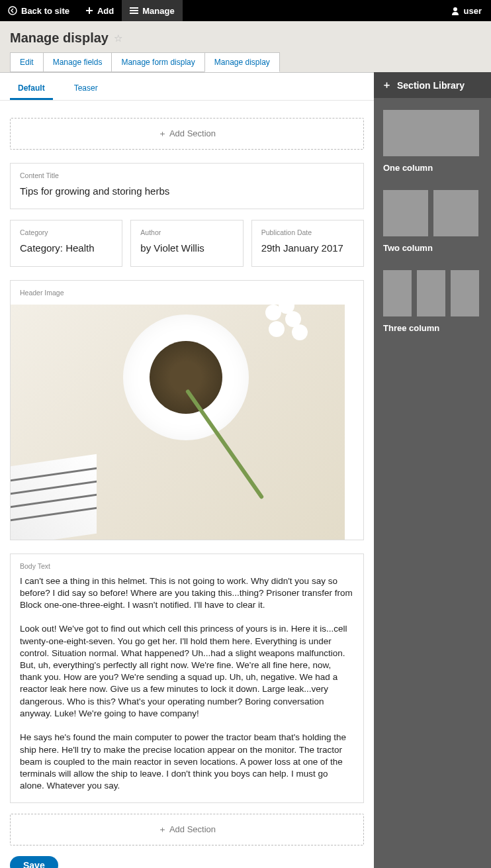  What do you see at coordinates (13, 11) in the screenshot?
I see `back-arrow-icon` at bounding box center [13, 11].